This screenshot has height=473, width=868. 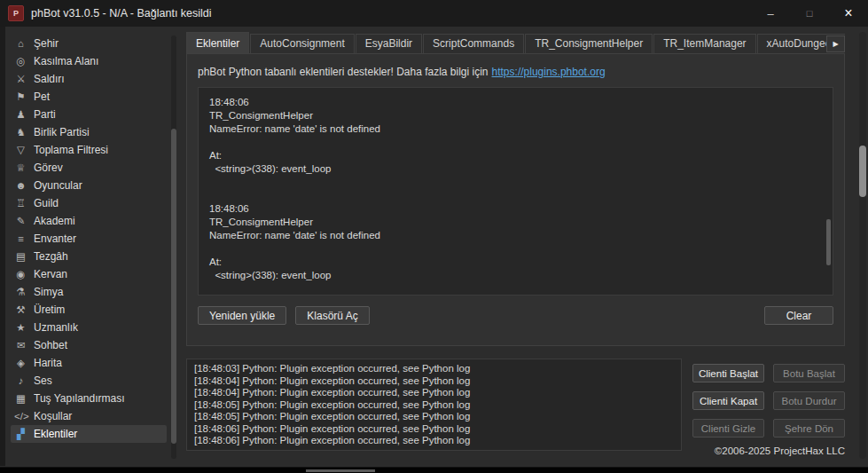 What do you see at coordinates (516, 275) in the screenshot?
I see `plugin-log-line: <string>(338): event_loop` at bounding box center [516, 275].